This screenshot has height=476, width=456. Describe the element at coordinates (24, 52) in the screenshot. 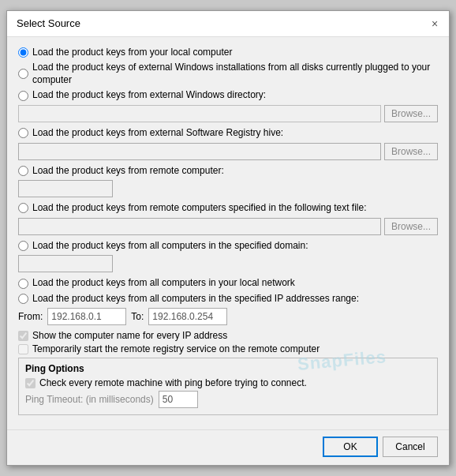

I see `radio-local` at that location.